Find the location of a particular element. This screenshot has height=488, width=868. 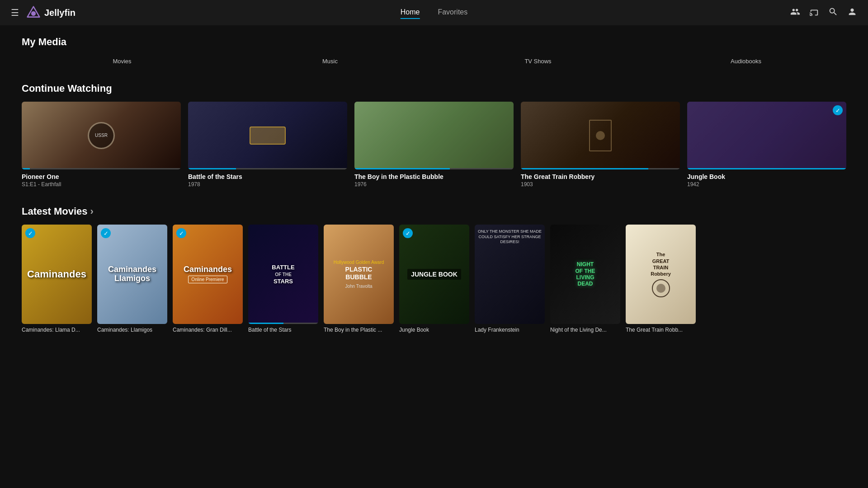

boy-title: The Boy in the Plastic ... is located at coordinates (359, 330).